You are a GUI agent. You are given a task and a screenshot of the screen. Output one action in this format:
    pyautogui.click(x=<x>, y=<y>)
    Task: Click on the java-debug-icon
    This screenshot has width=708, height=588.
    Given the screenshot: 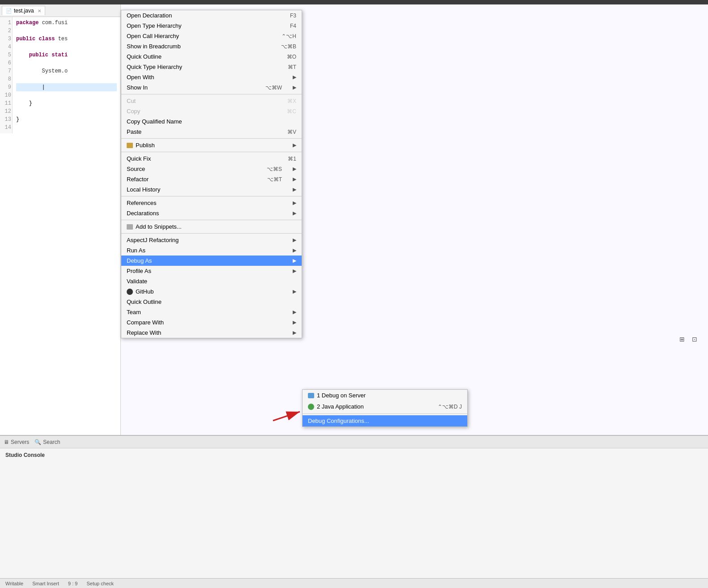 What is the action you would take?
    pyautogui.click(x=311, y=407)
    